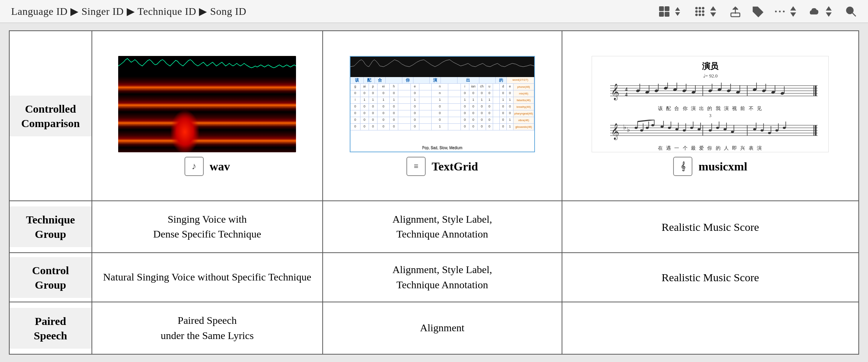  What do you see at coordinates (822, 11) in the screenshot?
I see `cloud-icon` at bounding box center [822, 11].